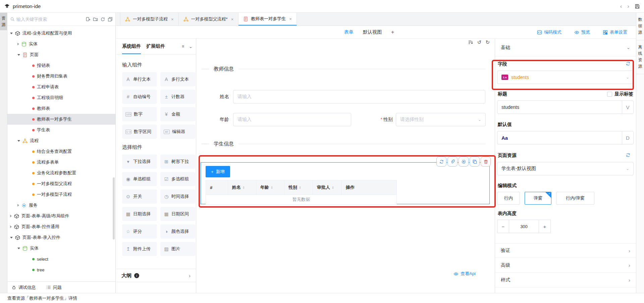 Image resolution: width=644 pixels, height=303 pixels. Describe the element at coordinates (538, 198) in the screenshot. I see `edit-mode-弹窗: 弹窗✓` at that location.